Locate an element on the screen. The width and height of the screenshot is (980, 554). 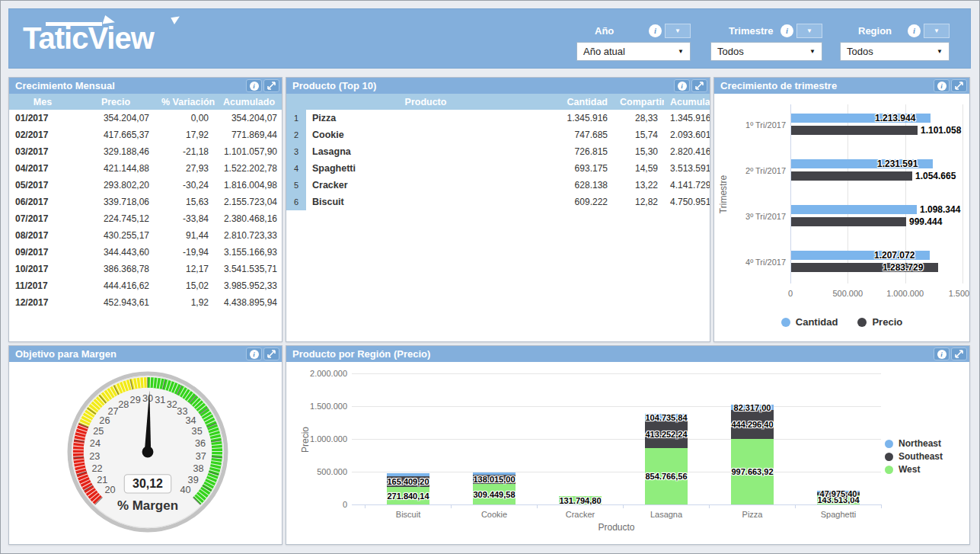
bar-value-label: 1.213.944 is located at coordinates (895, 118).